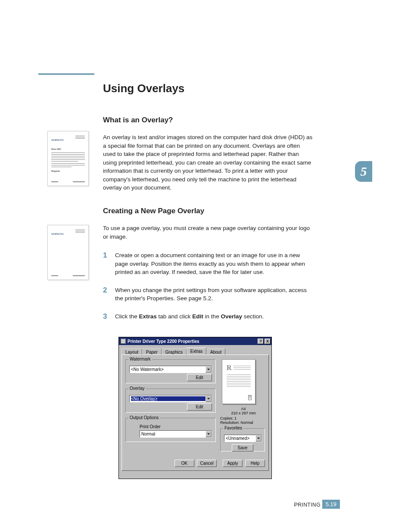  Describe the element at coordinates (199, 407) in the screenshot. I see `overlay-edit-button: Edit` at that location.